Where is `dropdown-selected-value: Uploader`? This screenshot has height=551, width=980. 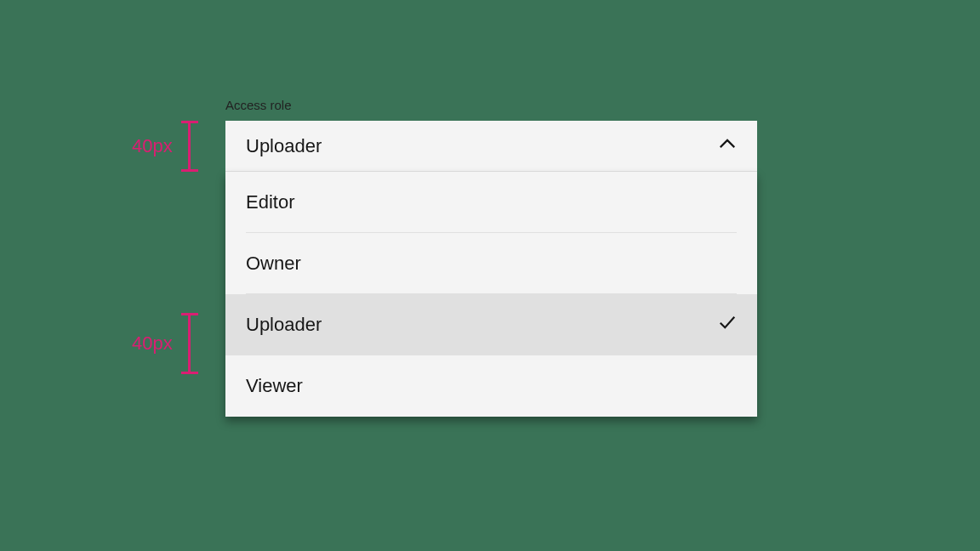
dropdown-selected-value: Uploader is located at coordinates (284, 146).